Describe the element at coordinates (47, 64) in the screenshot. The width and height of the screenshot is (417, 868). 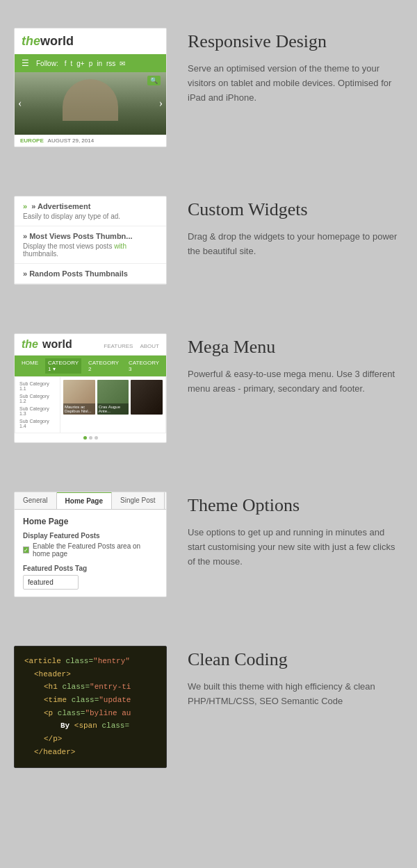
I see `follow-label: Follow:` at that location.